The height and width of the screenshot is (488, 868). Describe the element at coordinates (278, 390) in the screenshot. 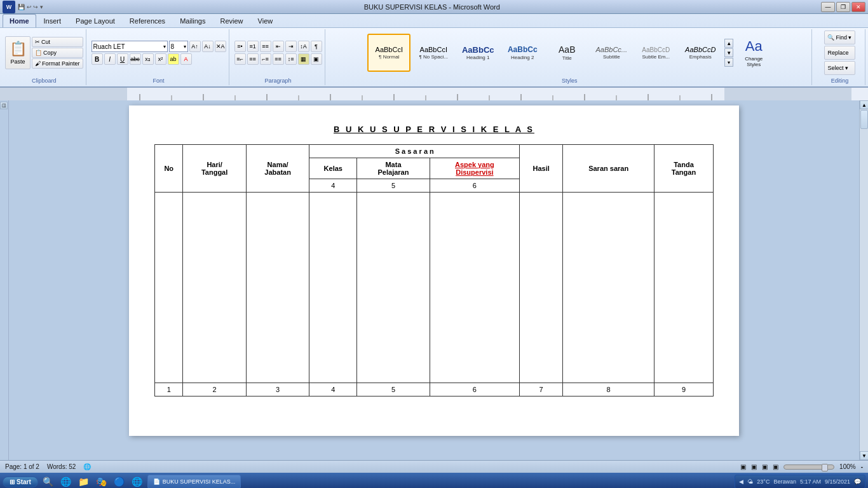

I see `num-col-3: 3` at that location.